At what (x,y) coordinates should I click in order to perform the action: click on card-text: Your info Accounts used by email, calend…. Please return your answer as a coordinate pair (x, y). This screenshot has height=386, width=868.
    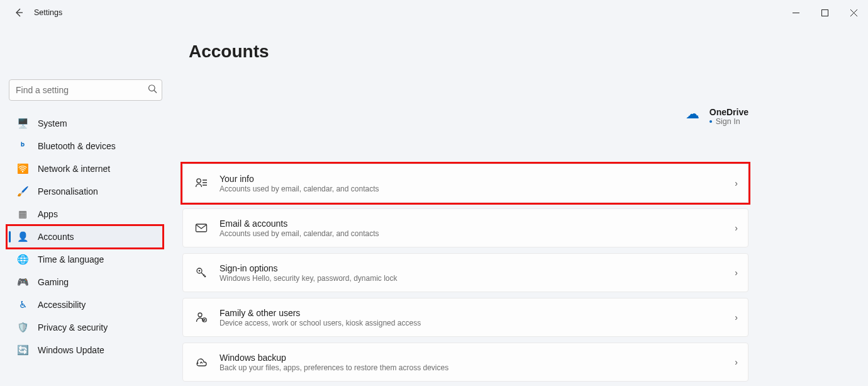
    Looking at the image, I should click on (477, 184).